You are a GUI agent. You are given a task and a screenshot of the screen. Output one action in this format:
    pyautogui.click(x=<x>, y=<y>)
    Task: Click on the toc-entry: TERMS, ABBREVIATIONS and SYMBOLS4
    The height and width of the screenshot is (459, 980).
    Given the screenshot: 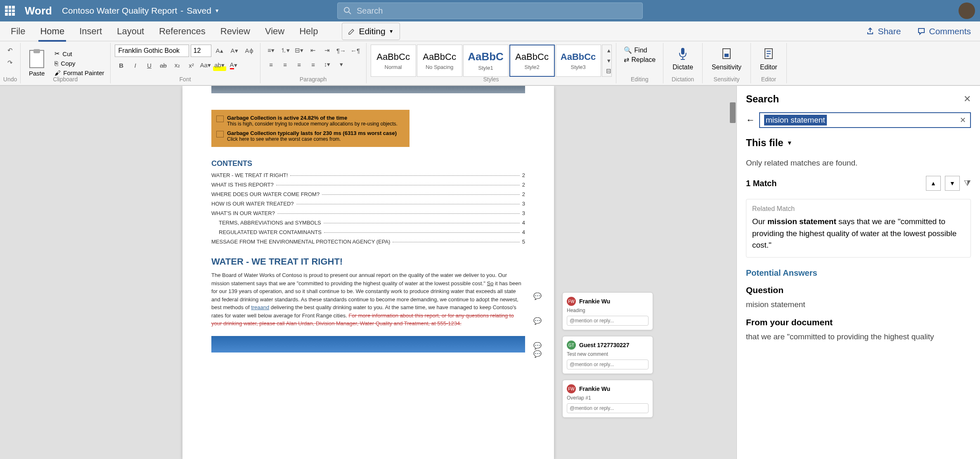 What is the action you would take?
    pyautogui.click(x=368, y=223)
    